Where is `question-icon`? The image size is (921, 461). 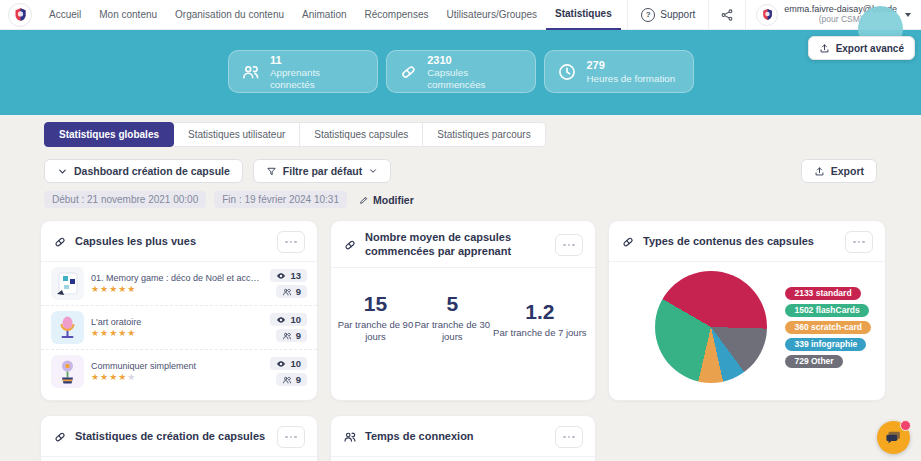
question-icon is located at coordinates (648, 15).